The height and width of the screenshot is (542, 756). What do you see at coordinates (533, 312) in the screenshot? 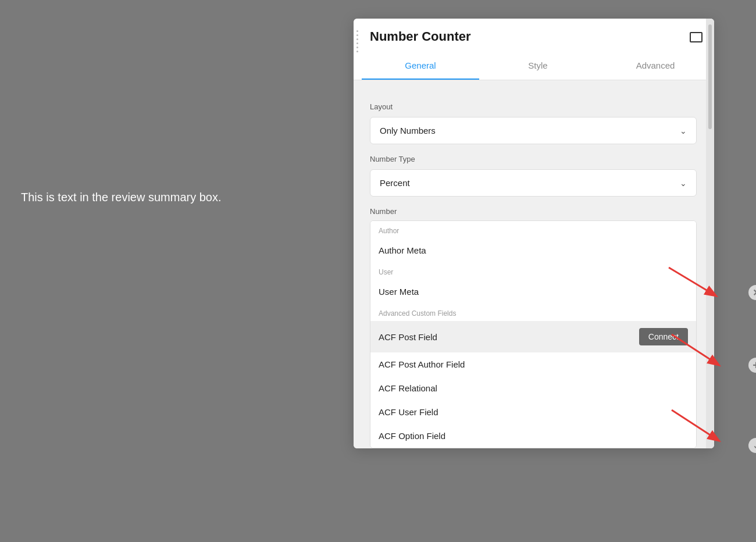
I see `group-label-acf: Advanced Custom Fields` at bounding box center [533, 312].